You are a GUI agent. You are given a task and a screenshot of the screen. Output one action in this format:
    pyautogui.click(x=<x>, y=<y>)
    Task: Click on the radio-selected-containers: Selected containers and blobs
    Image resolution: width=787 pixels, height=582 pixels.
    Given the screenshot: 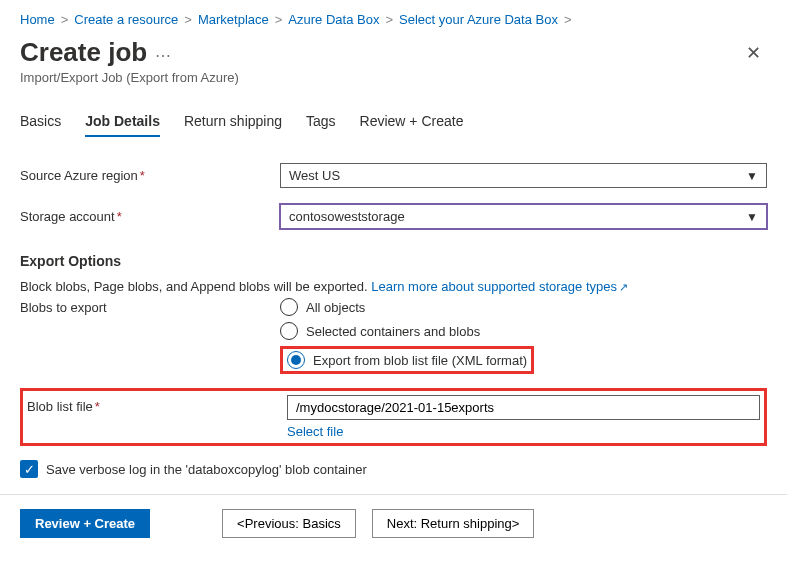 What is the action you would take?
    pyautogui.click(x=524, y=331)
    